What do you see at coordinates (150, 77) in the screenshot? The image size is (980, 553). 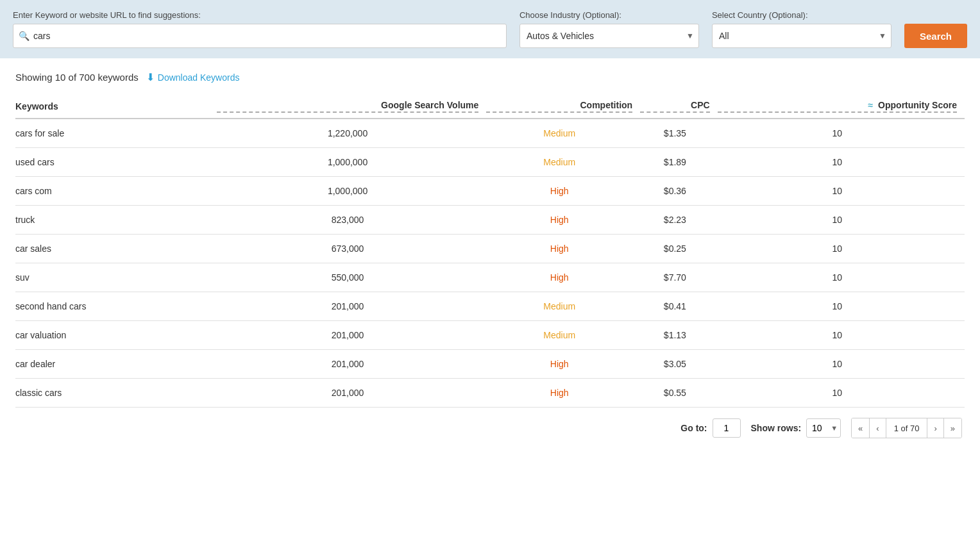 I see `download-icon: ⬇` at bounding box center [150, 77].